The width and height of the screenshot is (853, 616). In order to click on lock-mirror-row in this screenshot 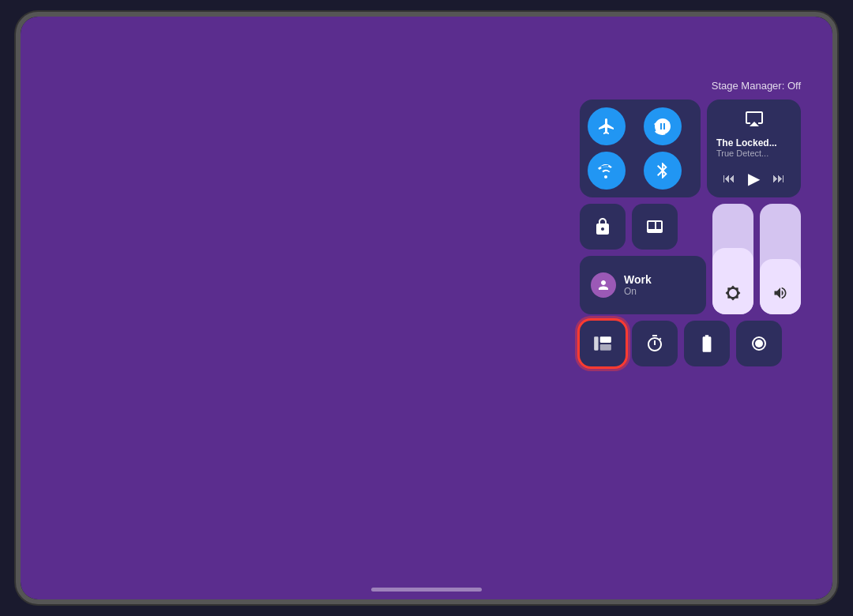, I will do `click(643, 227)`.